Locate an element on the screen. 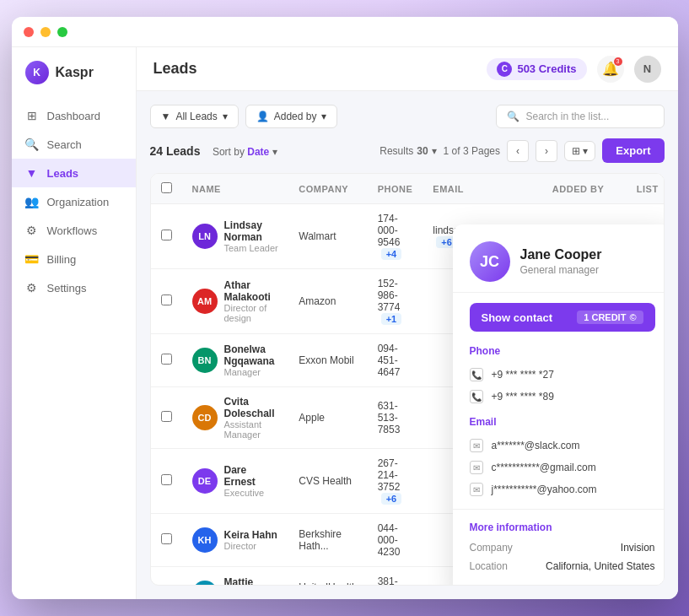 This screenshot has width=689, height=616. person-title: Director of design is located at coordinates (251, 313).